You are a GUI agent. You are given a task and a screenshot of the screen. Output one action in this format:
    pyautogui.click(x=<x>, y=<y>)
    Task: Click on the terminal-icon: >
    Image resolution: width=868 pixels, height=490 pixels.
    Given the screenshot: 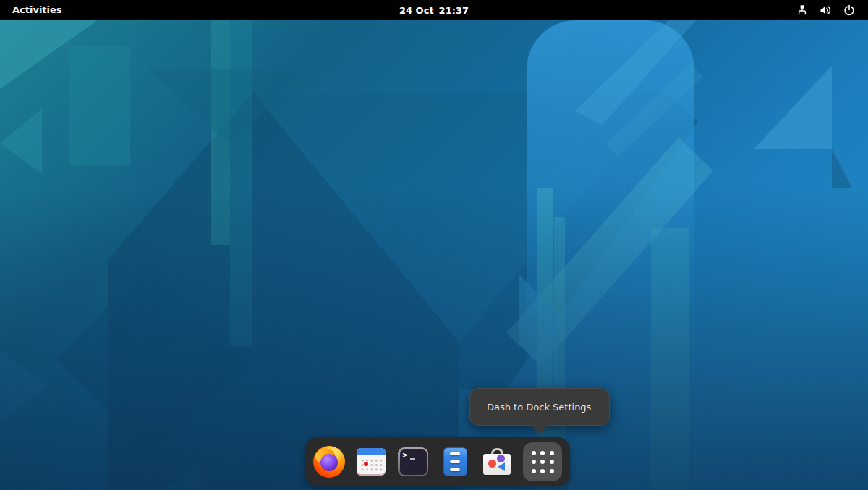 What is the action you would take?
    pyautogui.click(x=413, y=462)
    